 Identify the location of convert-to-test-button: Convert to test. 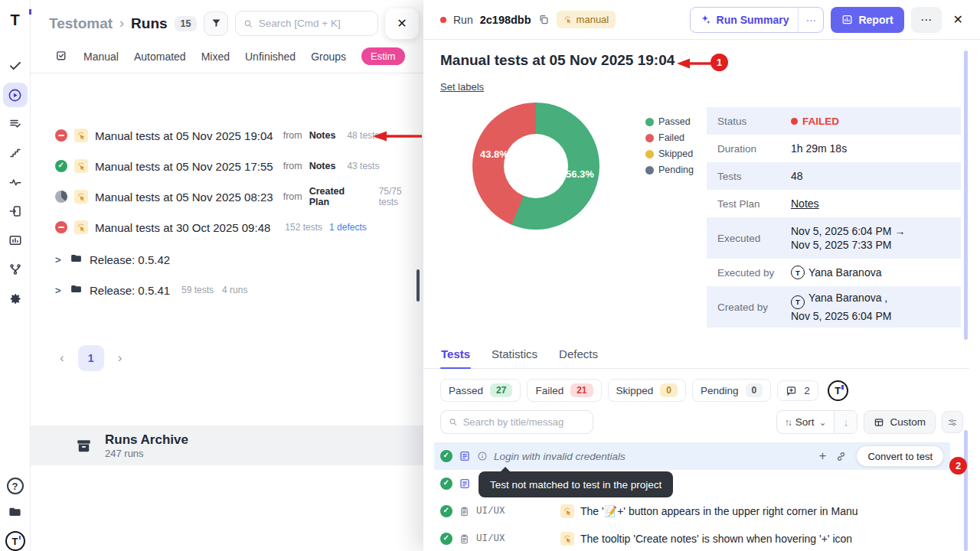
(900, 456).